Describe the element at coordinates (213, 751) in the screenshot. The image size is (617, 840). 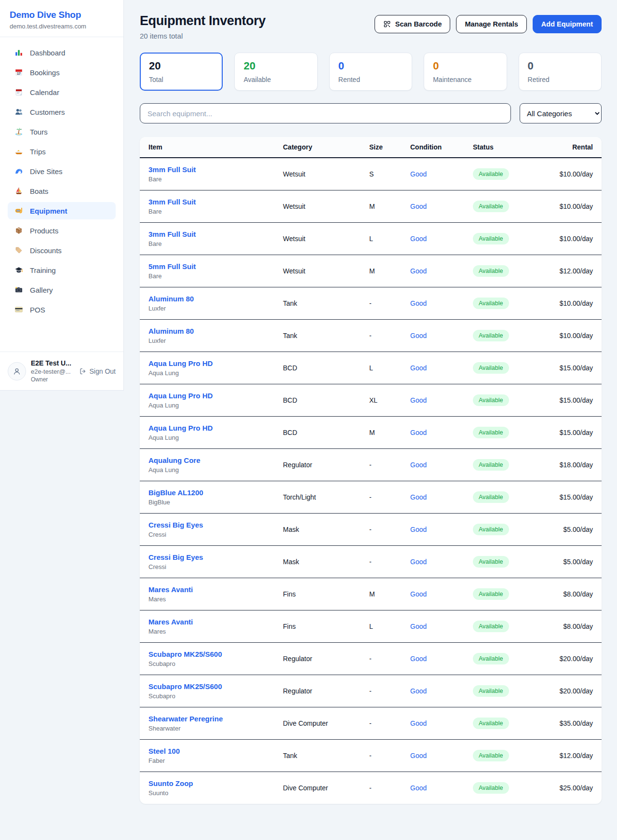
I see `item-name-link: Steel 100` at that location.